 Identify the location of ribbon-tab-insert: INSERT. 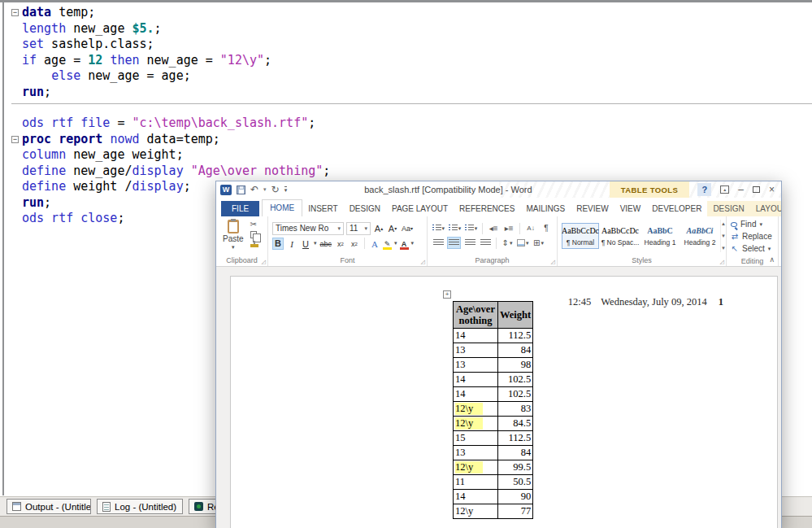
(323, 208).